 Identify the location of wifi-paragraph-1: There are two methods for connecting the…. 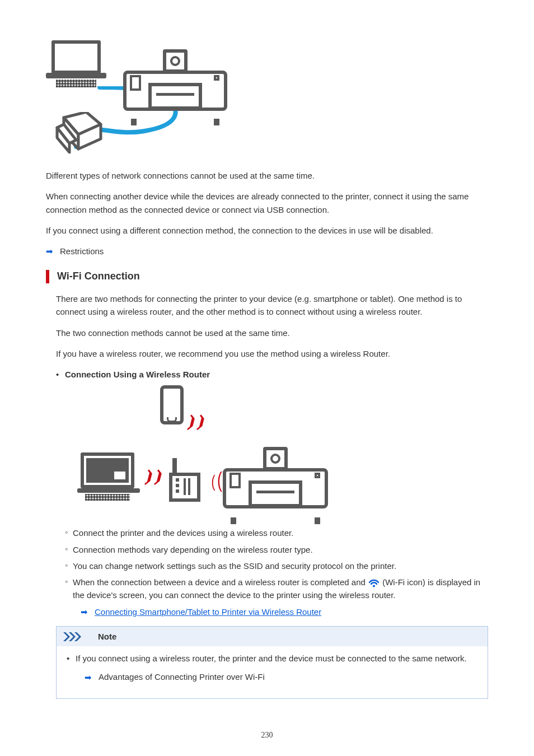
(272, 306).